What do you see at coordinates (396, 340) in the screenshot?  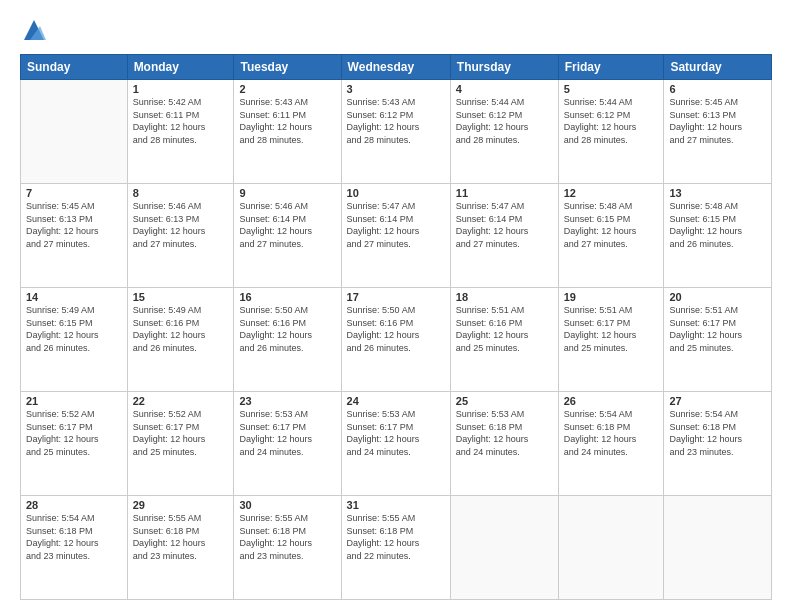 I see `calendar-cell: 17Sunrise: 5:50 AM Sunset: 6:16 PM Dayli…` at bounding box center [396, 340].